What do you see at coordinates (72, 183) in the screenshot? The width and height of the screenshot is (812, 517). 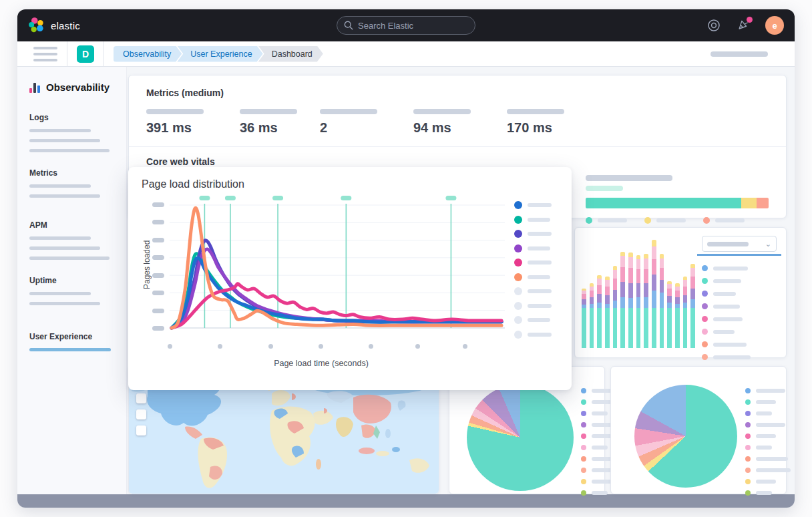 I see `sidebar-item-metrics: Metrics` at bounding box center [72, 183].